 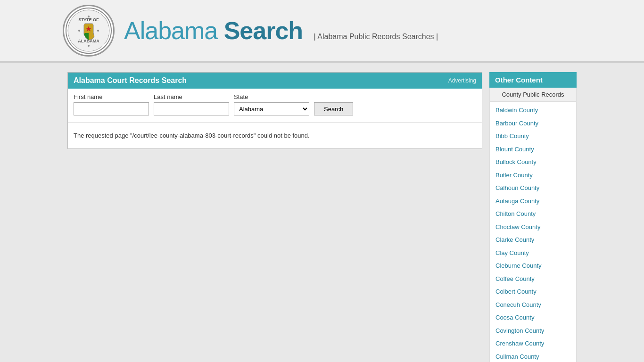 What do you see at coordinates (275, 135) in the screenshot?
I see `error-message: The requested page "/court/lee-county-al…` at bounding box center [275, 135].